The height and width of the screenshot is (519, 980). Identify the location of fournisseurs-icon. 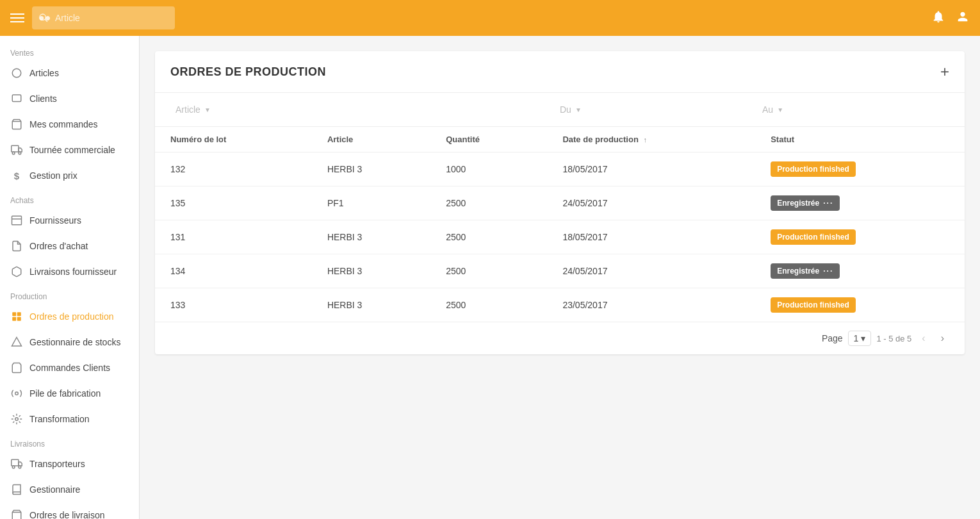
(17, 220).